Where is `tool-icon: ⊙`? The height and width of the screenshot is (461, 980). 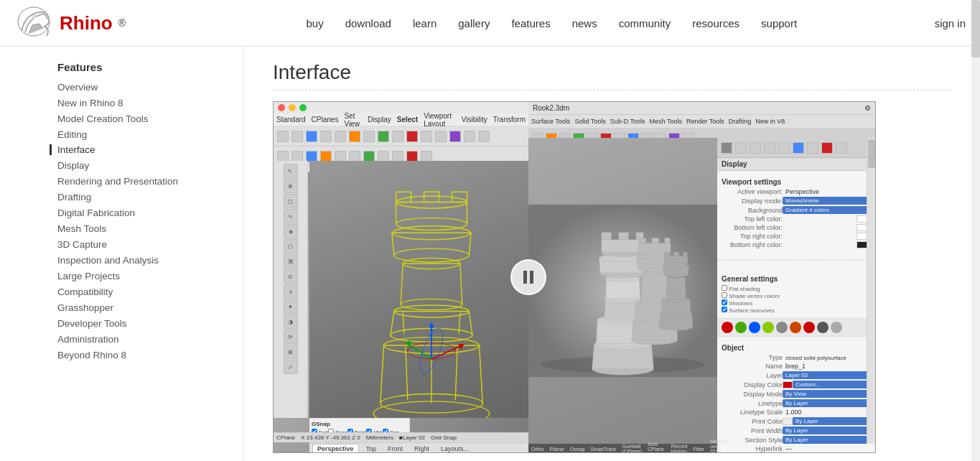
tool-icon: ⊙ is located at coordinates (291, 276).